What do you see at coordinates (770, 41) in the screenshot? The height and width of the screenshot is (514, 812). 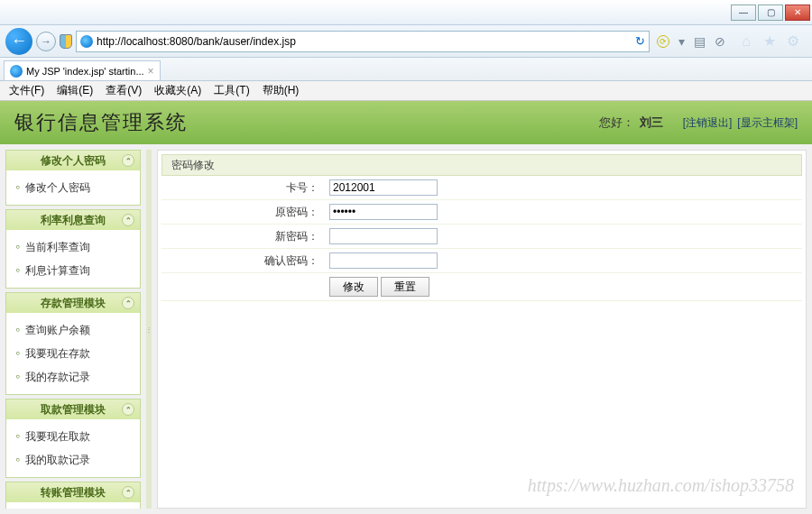 I see `browser-right-icons: ⌂ ★ ⚙` at bounding box center [770, 41].